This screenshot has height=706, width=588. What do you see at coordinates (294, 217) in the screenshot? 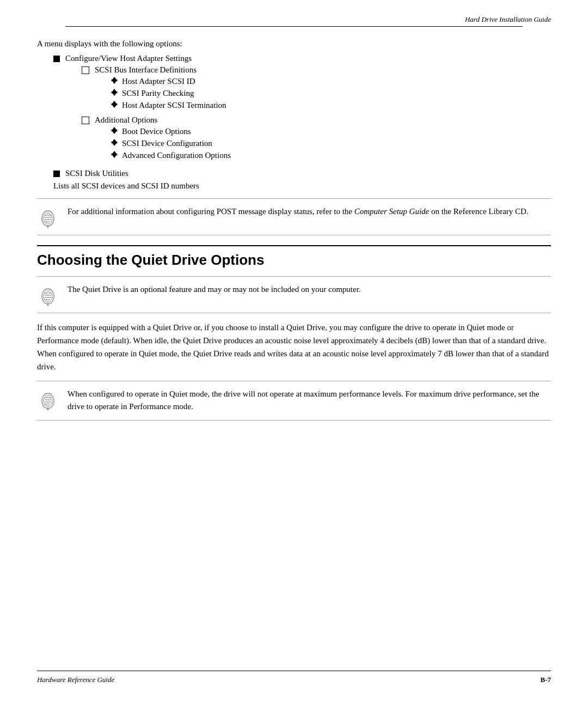
I see `note-box-1: For additional information about configu…` at bounding box center [294, 217].